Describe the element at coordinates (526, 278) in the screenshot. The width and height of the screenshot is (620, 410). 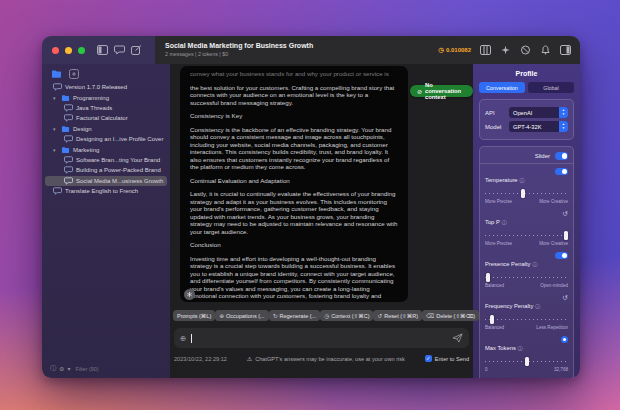
I see `presence-penalty-slider` at that location.